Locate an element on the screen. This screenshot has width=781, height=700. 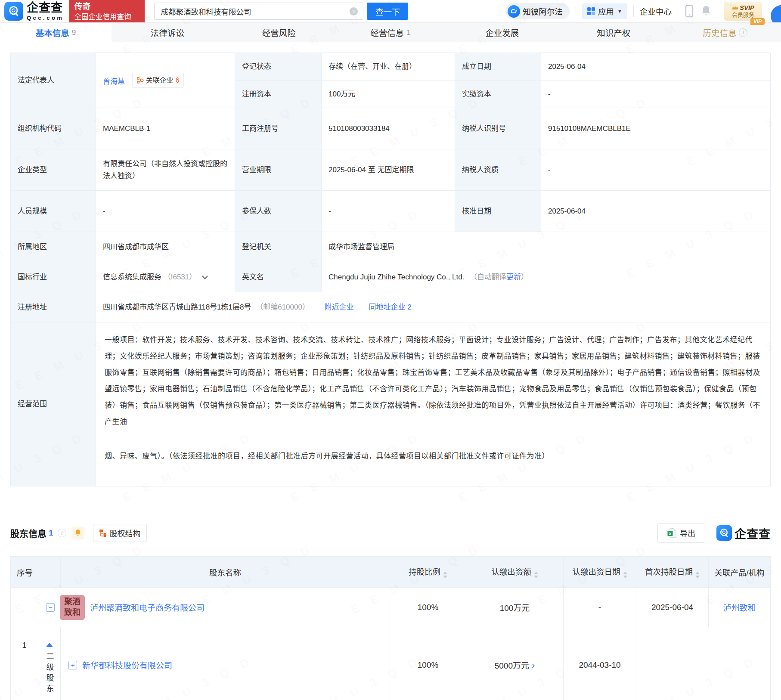
cell-ratio: 100% is located at coordinates (428, 664).